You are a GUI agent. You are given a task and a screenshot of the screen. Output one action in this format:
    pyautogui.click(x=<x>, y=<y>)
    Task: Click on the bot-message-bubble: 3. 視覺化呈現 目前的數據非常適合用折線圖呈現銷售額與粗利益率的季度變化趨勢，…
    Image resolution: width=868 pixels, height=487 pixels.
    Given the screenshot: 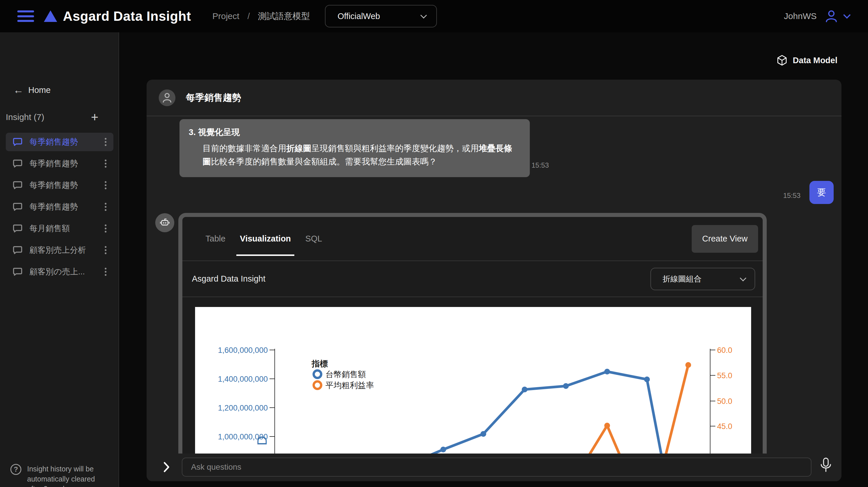 What is the action you would take?
    pyautogui.click(x=354, y=148)
    